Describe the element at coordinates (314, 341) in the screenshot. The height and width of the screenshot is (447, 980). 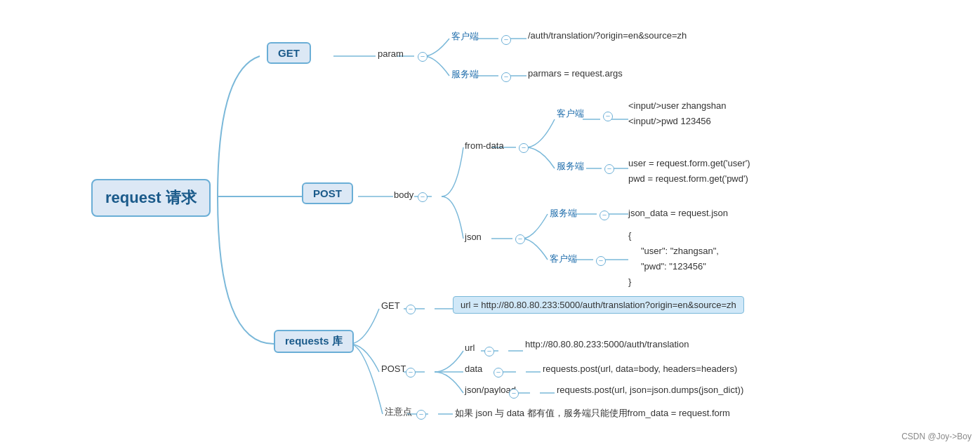
I see `requests-label: requests 库` at that location.